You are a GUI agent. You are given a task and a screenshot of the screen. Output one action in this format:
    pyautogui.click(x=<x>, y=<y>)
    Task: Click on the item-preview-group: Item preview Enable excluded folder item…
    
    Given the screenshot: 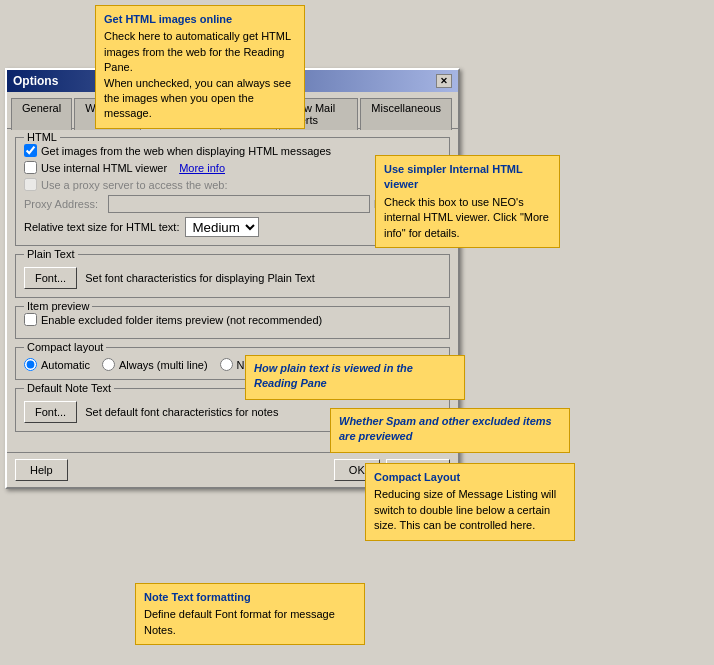 What is the action you would take?
    pyautogui.click(x=232, y=322)
    